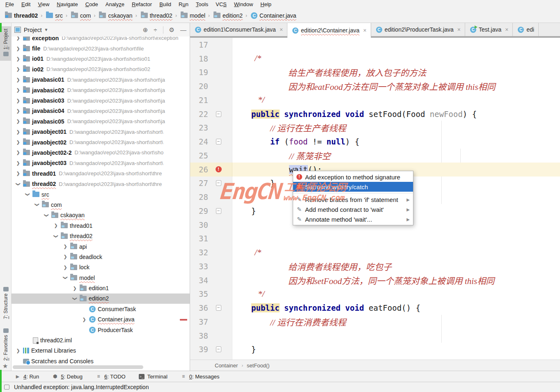  What do you see at coordinates (44, 4) in the screenshot?
I see `menu-view: View` at bounding box center [44, 4].